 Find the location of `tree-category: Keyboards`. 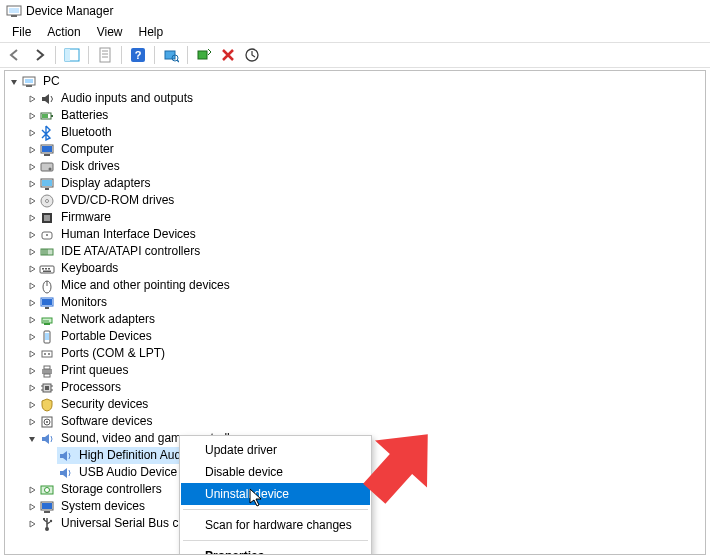

tree-category: Keyboards is located at coordinates (356, 268).